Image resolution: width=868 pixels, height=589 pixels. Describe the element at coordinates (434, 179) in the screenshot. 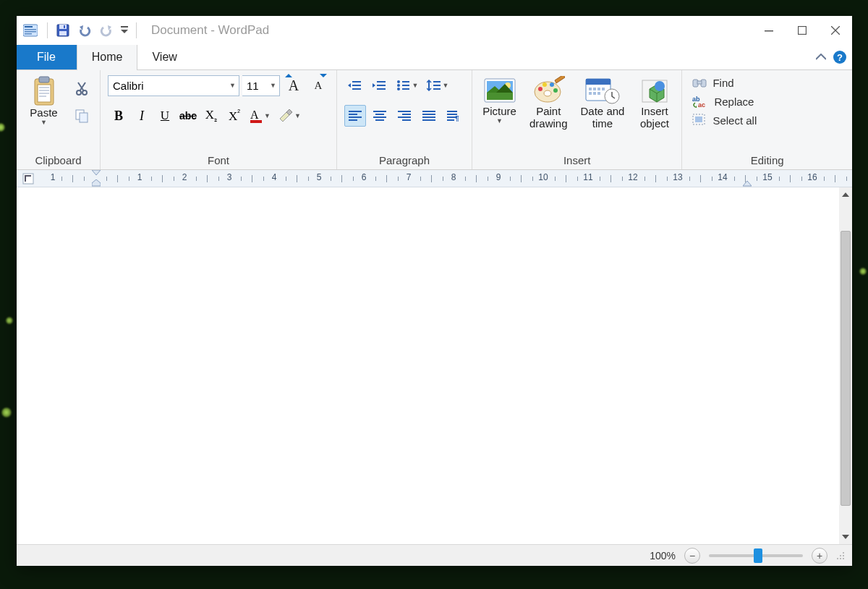

I see `ruler: 112345678910111213141516` at that location.